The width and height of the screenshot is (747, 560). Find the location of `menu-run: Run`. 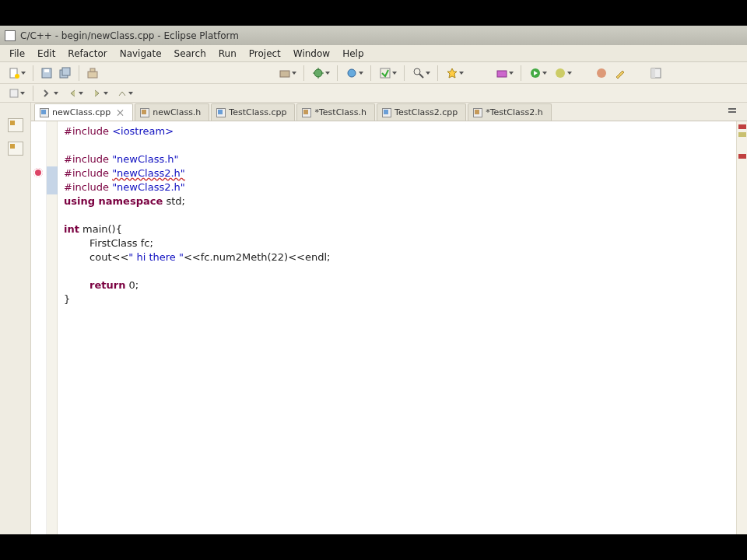

menu-run: Run is located at coordinates (227, 54).